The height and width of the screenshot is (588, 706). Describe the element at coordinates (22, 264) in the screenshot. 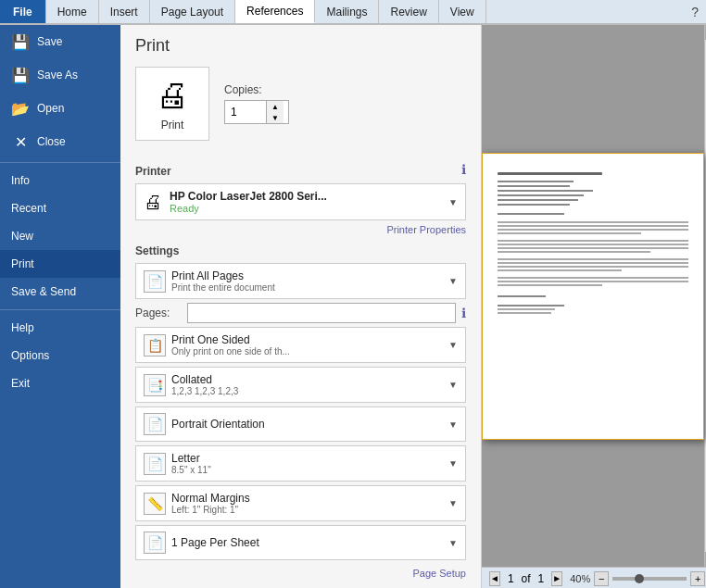

I see `backstage-label-print: Print` at that location.